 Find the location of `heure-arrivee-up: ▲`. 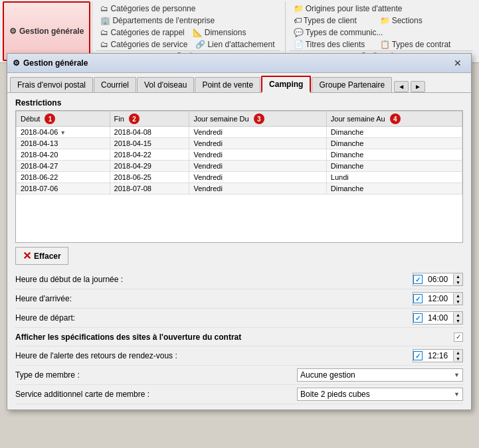

heure-arrivee-up: ▲ is located at coordinates (458, 296).